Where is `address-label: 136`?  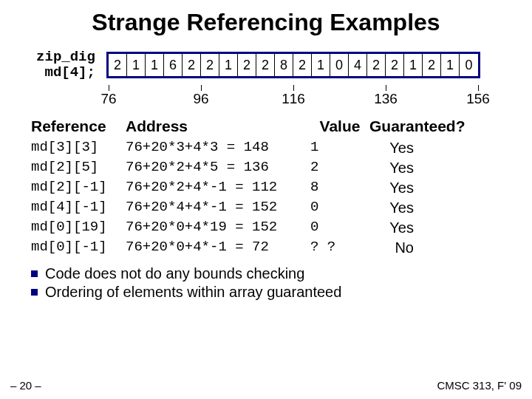
address-label: 136 is located at coordinates (386, 99).